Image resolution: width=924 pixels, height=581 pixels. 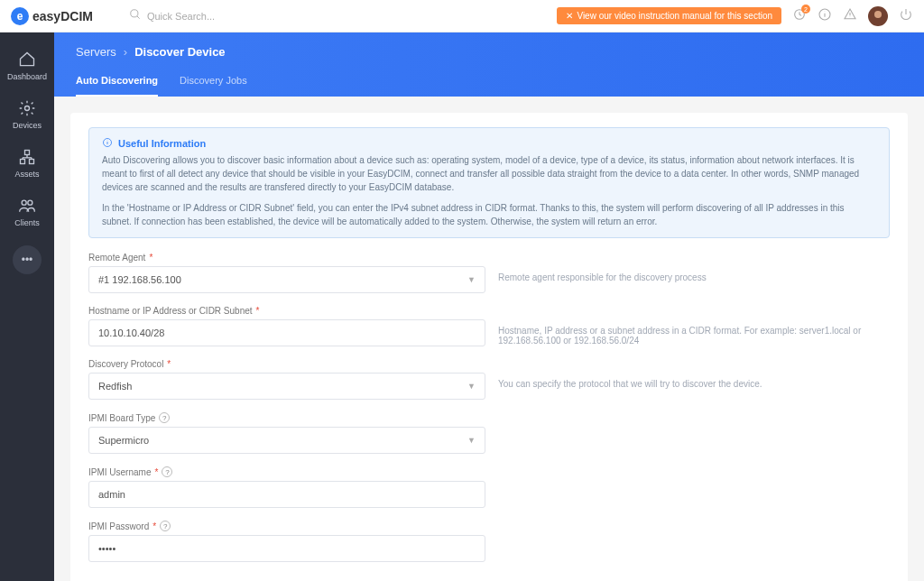 What do you see at coordinates (489, 52) in the screenshot?
I see `breadcrumb: Servers › Discover Device` at bounding box center [489, 52].